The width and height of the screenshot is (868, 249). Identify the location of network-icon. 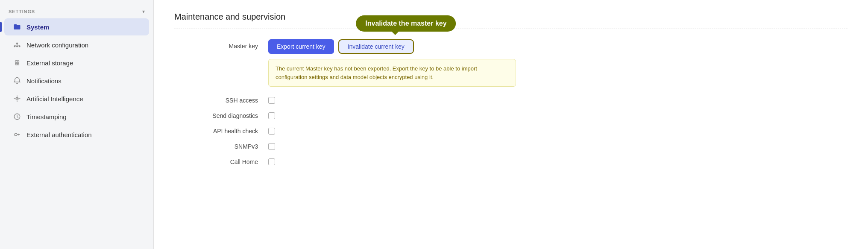
(17, 45).